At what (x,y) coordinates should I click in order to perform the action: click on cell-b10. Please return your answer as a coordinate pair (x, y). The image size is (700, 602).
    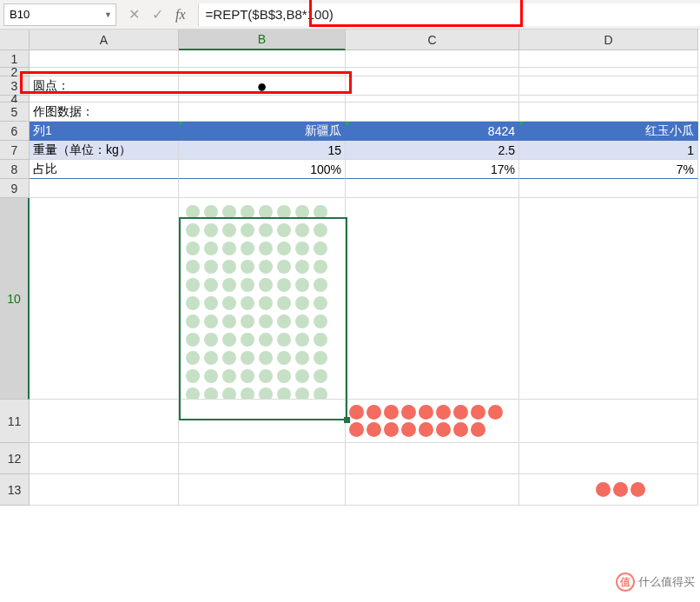
    Looking at the image, I should click on (262, 299).